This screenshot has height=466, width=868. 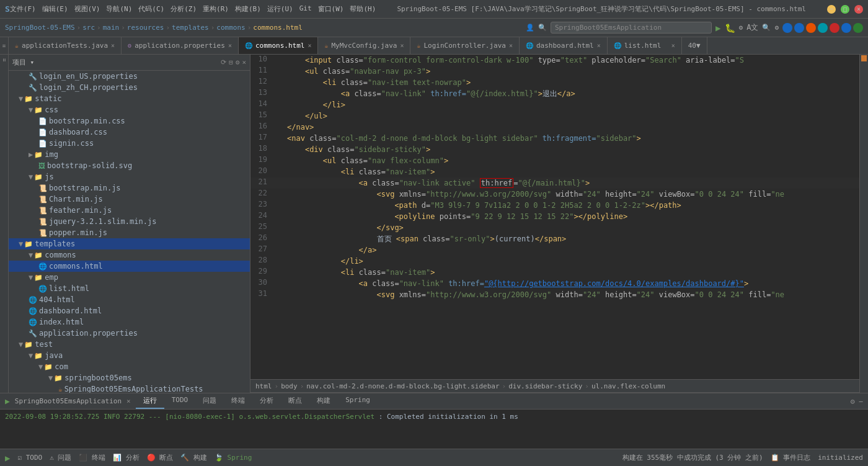 What do you see at coordinates (645, 46) in the screenshot?
I see `tab-list-html: 🌐 list.html ×` at bounding box center [645, 46].